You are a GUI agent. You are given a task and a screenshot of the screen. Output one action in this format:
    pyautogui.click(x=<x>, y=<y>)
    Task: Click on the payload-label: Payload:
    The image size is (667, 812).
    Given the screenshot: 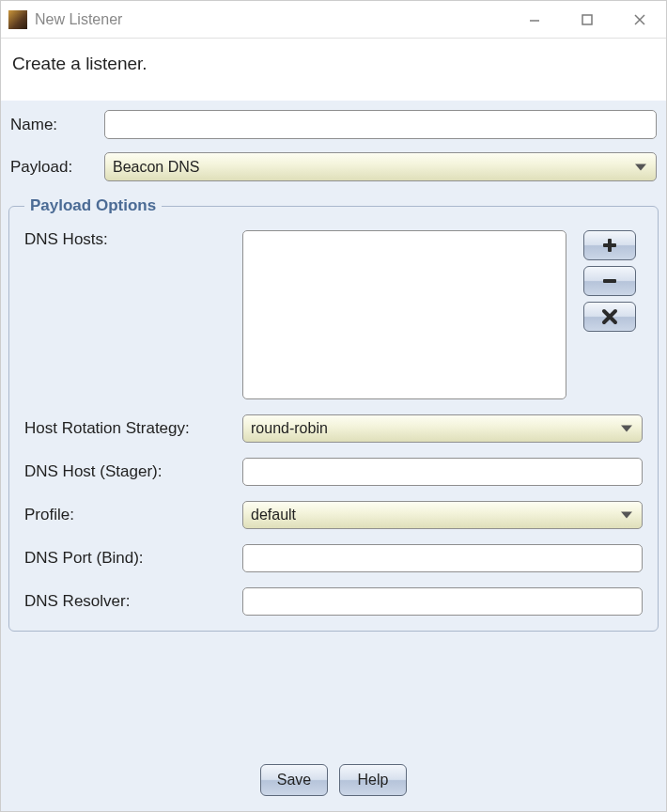 What is the action you would take?
    pyautogui.click(x=54, y=167)
    